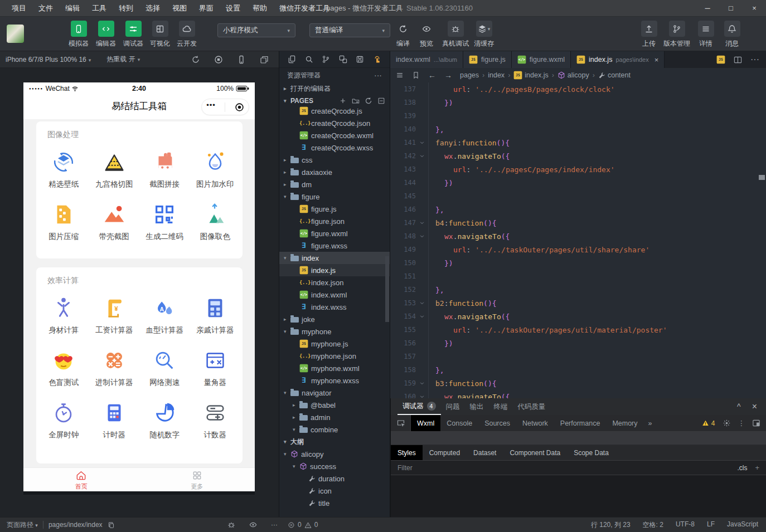 This screenshot has height=532, width=766. Describe the element at coordinates (497, 423) in the screenshot. I see `devtools-tab-Sources: Sources` at that location.